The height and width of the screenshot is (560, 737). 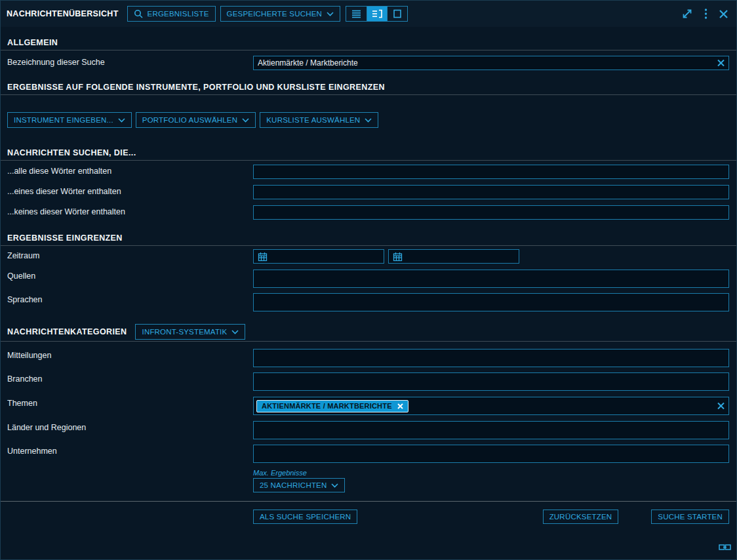 What do you see at coordinates (397, 14) in the screenshot?
I see `compact-view-toggle` at bounding box center [397, 14].